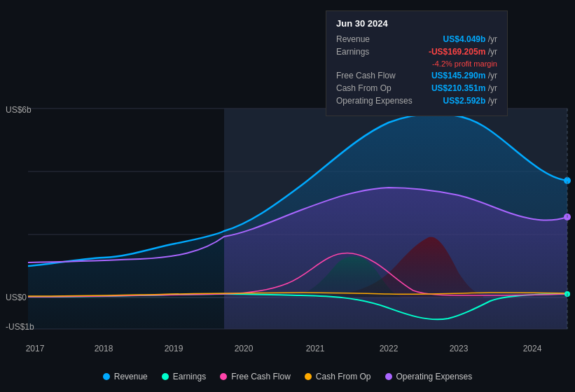 The width and height of the screenshot is (575, 392). What do you see at coordinates (465, 64) in the screenshot?
I see `tooltip-profit-margin: -4.2% profit margin` at bounding box center [465, 64].